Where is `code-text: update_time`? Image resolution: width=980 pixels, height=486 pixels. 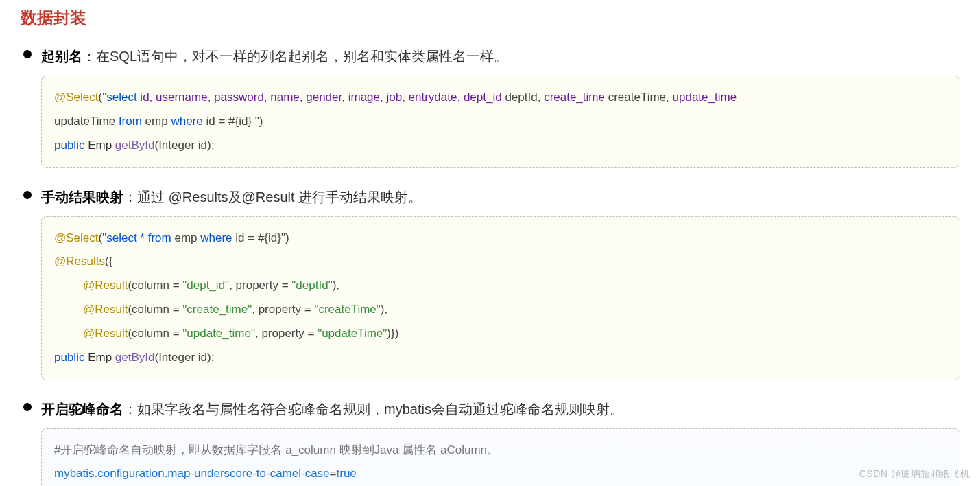
code-text: update_time is located at coordinates (705, 97).